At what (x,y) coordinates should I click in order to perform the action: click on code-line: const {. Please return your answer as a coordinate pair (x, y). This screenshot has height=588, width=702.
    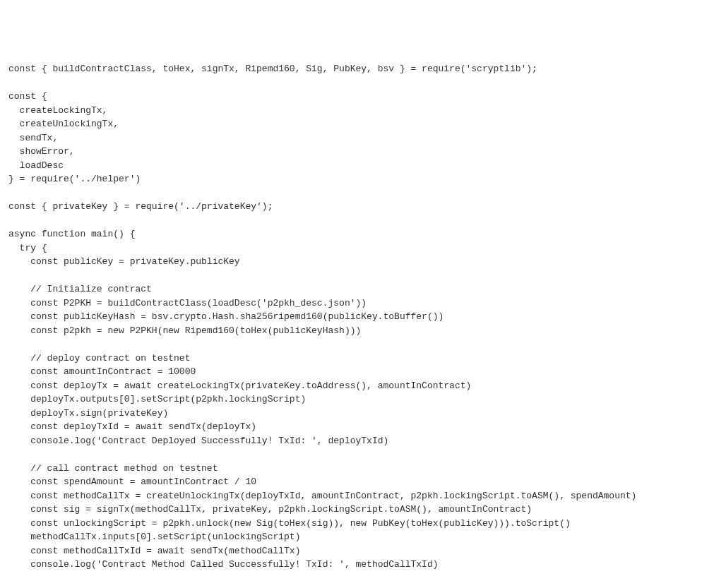
    Looking at the image, I should click on (28, 96).